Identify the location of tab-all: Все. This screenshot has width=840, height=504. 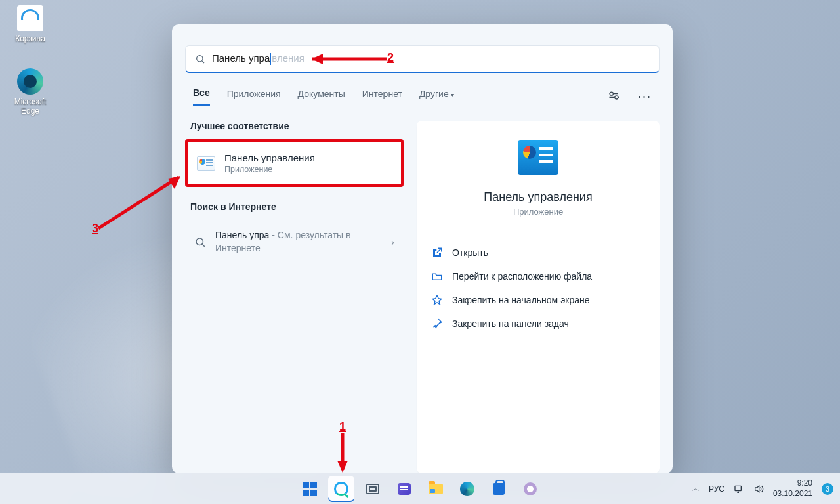
(201, 97).